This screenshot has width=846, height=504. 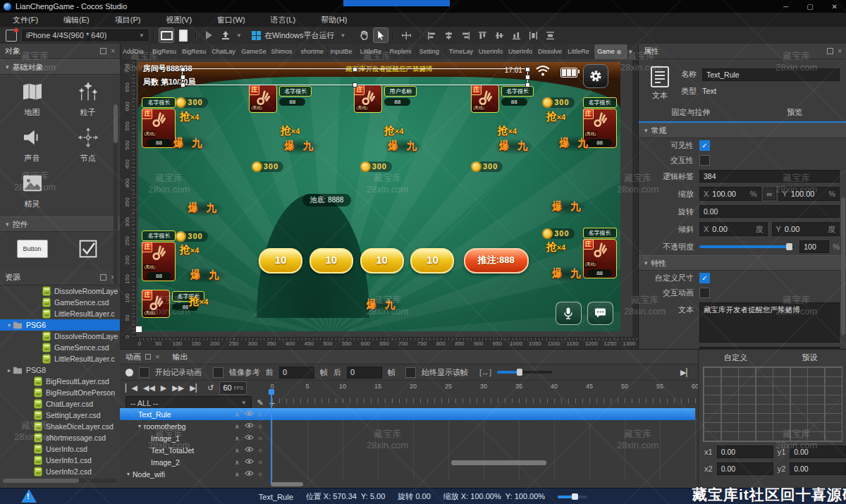 What do you see at coordinates (209, 35) in the screenshot?
I see `play-button` at bounding box center [209, 35].